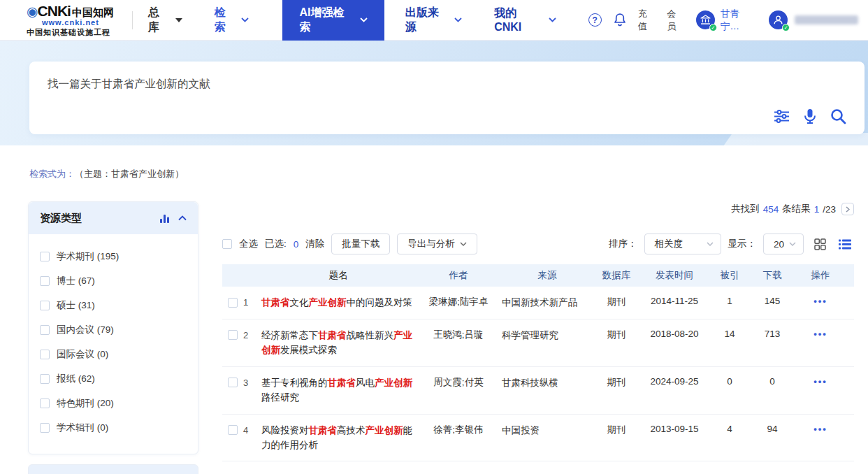  I want to click on result-authors: 王晓鸿;吕璇, so click(458, 335).